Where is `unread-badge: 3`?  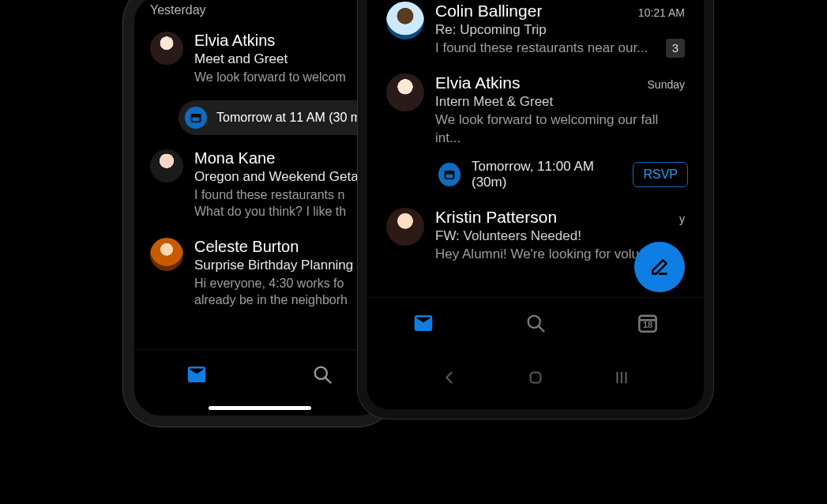 unread-badge: 3 is located at coordinates (675, 48).